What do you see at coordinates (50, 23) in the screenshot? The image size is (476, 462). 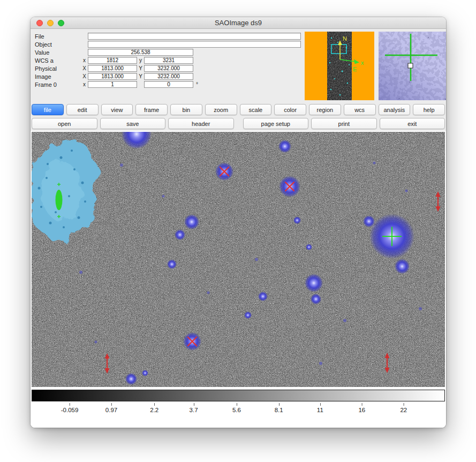 I see `traffic-lights` at bounding box center [50, 23].